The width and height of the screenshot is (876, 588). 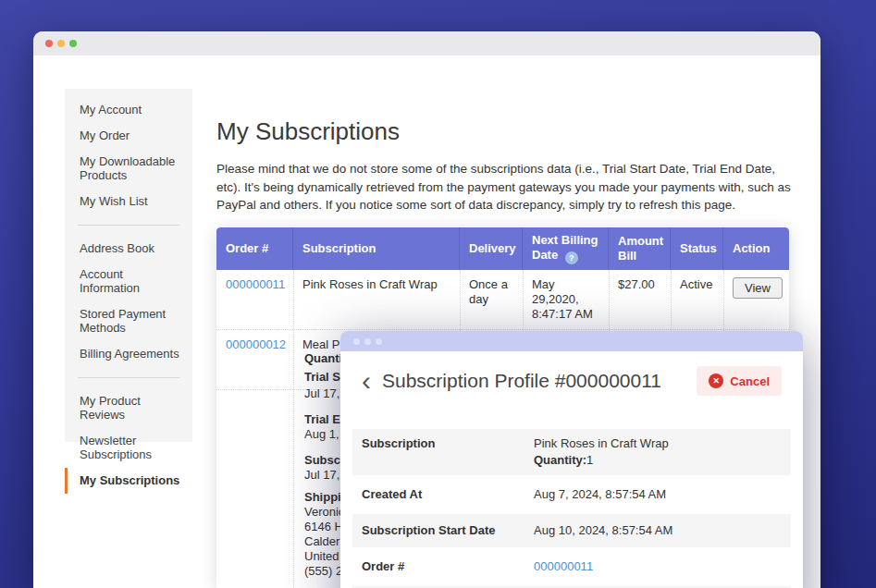 What do you see at coordinates (503, 131) in the screenshot?
I see `page-title: My Subscriptions` at bounding box center [503, 131].